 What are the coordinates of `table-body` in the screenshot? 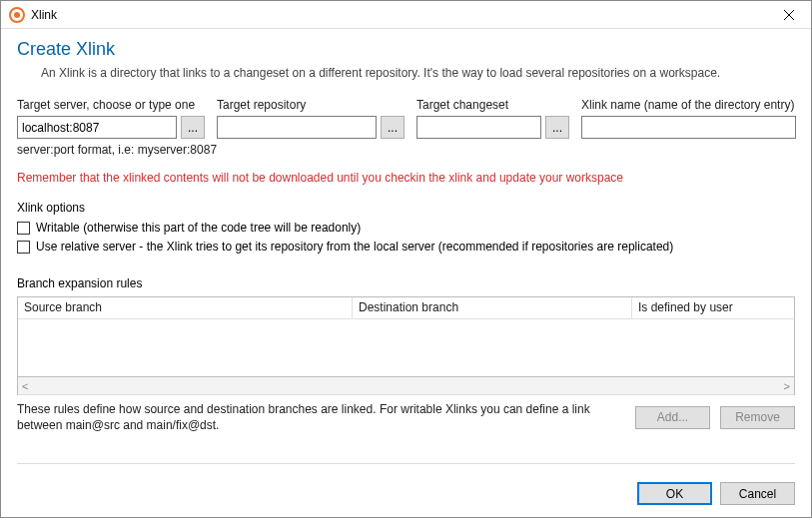 It's located at (406, 348).